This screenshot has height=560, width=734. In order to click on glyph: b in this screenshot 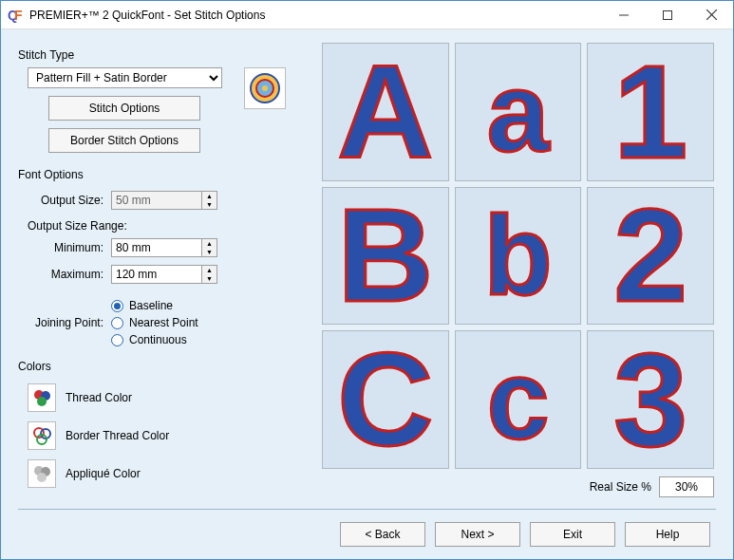, I will do `click(518, 255)`.